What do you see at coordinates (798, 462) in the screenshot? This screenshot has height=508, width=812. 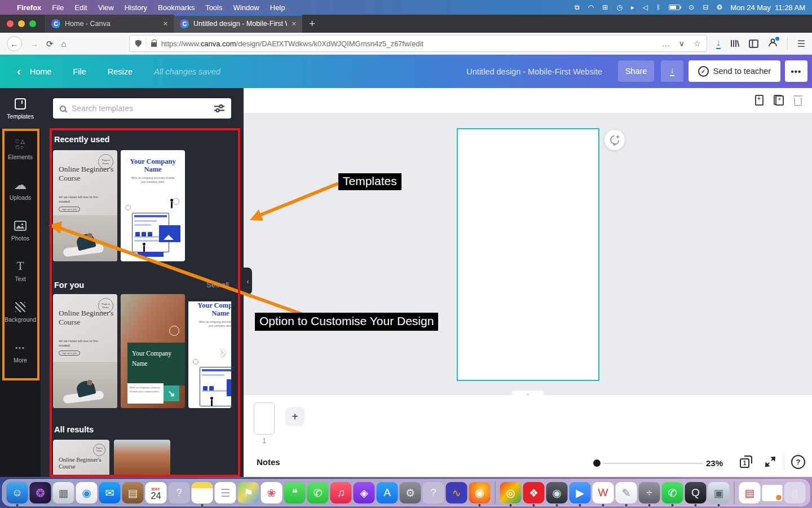 I see `help-button: ?` at bounding box center [798, 462].